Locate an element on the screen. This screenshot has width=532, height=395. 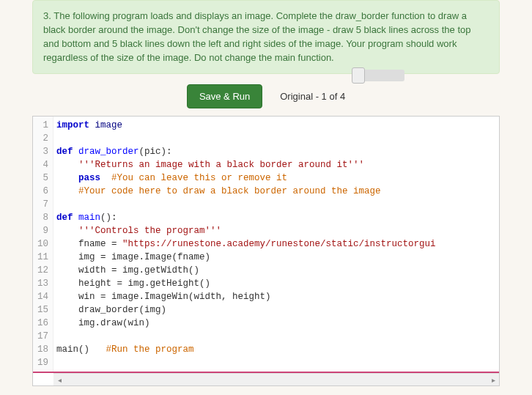
line-number: 3 is located at coordinates (43, 152).